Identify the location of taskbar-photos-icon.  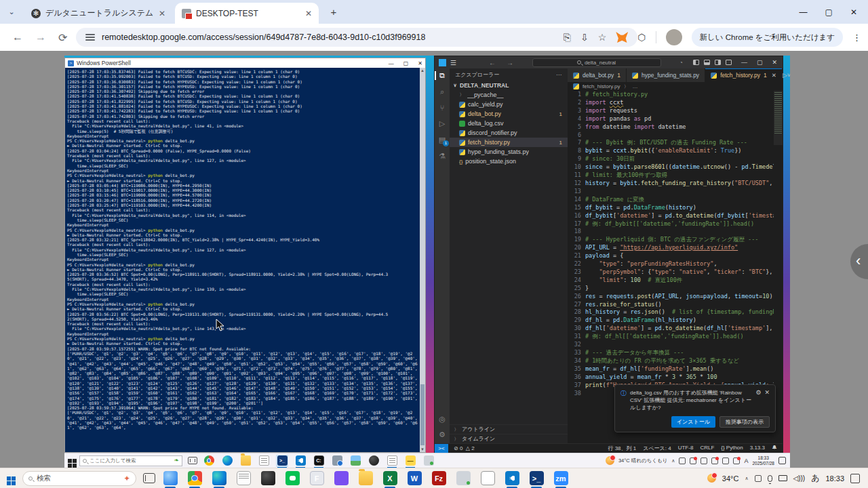
(355, 461).